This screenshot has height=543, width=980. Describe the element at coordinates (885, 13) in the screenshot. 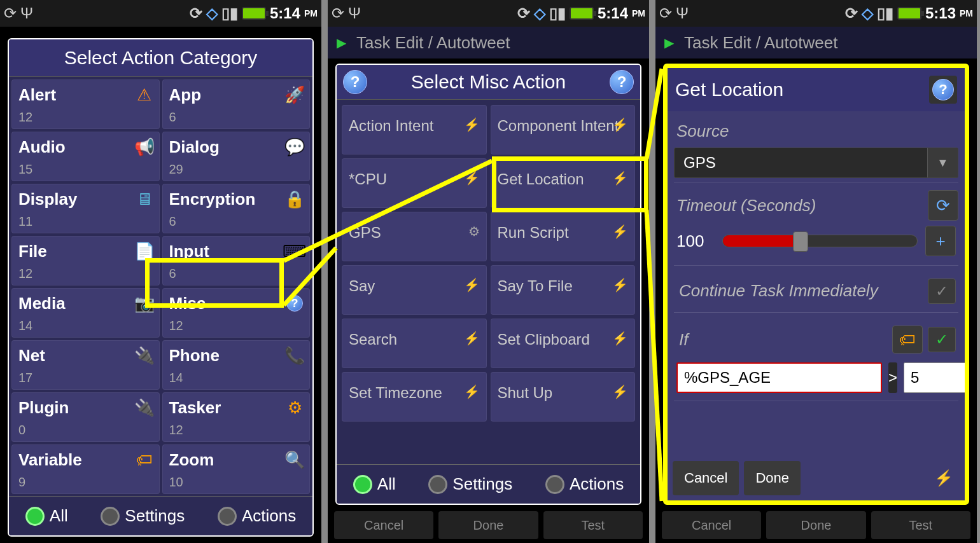

I see `signal-icon: ▯▮` at that location.